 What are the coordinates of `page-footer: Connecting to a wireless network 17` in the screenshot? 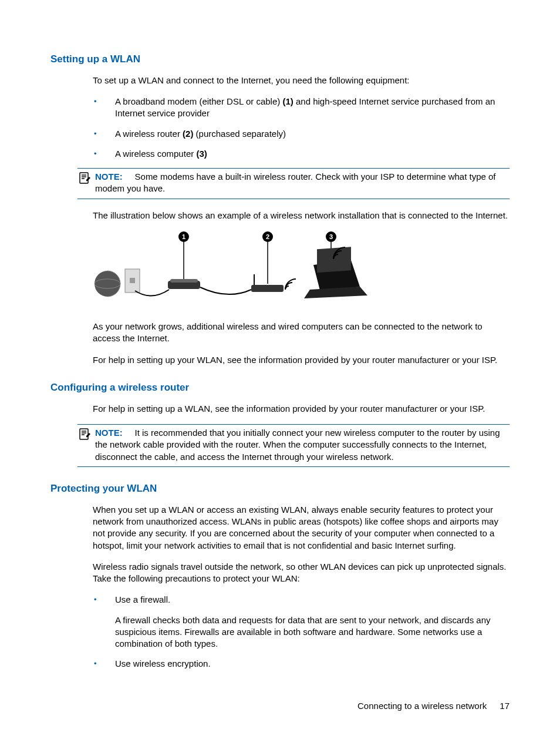 It's located at (433, 706).